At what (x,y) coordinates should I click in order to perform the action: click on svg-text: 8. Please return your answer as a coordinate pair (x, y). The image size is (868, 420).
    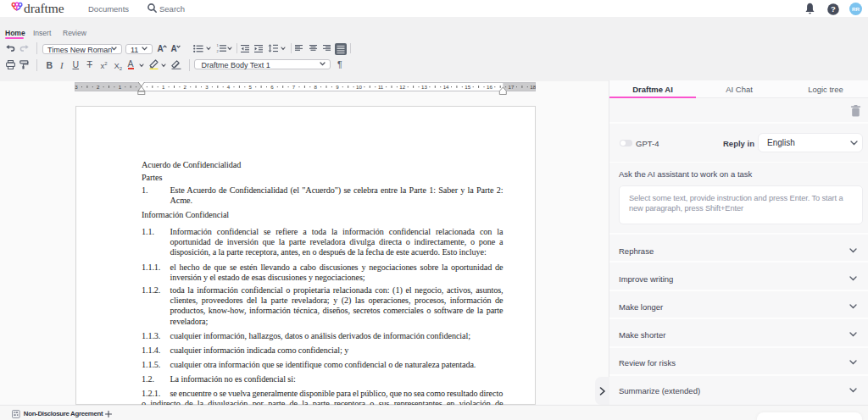
    Looking at the image, I should click on (315, 86).